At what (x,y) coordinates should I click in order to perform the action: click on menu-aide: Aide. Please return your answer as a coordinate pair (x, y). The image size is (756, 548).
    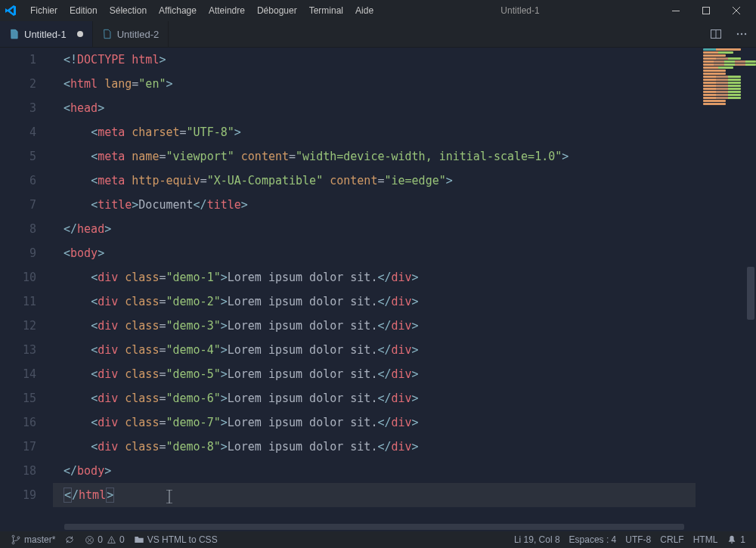
    Looking at the image, I should click on (364, 11).